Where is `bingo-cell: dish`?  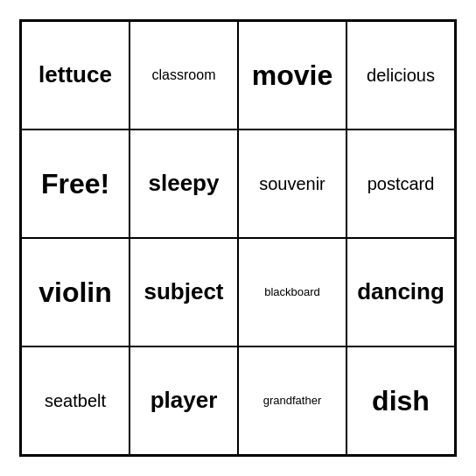 bingo-cell: dish is located at coordinates (401, 401).